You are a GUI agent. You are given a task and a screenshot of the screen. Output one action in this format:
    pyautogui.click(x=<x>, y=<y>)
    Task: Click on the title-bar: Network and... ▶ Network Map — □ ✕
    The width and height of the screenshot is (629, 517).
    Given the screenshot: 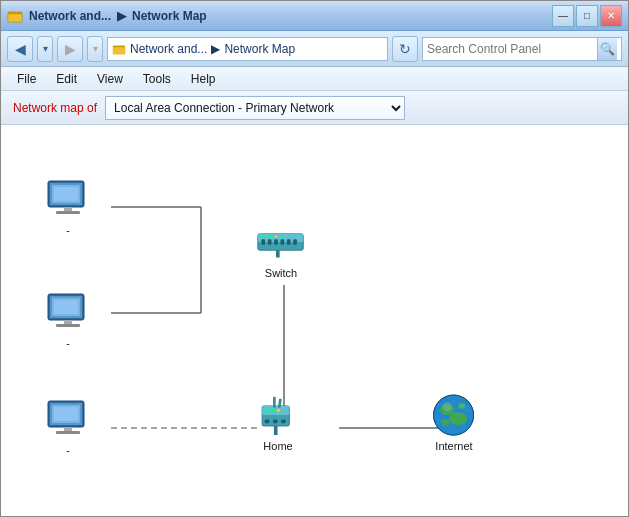 What is the action you would take?
    pyautogui.click(x=314, y=16)
    